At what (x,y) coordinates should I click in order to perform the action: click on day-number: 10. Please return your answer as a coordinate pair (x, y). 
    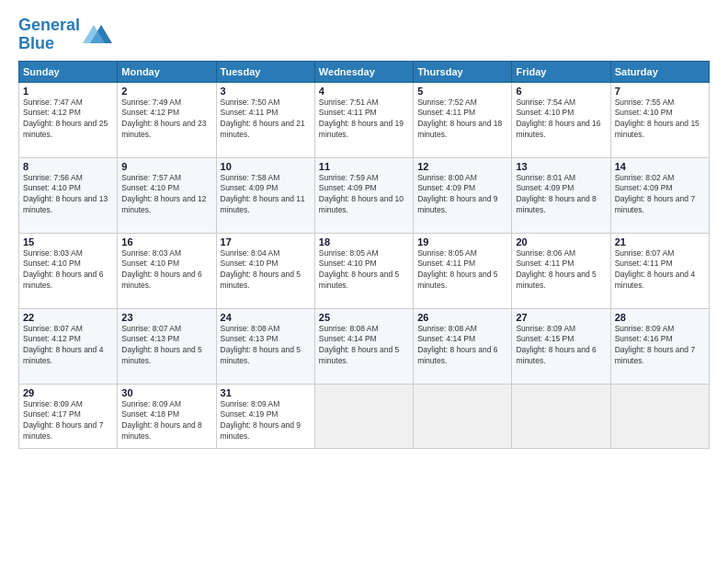
    Looking at the image, I should click on (266, 167).